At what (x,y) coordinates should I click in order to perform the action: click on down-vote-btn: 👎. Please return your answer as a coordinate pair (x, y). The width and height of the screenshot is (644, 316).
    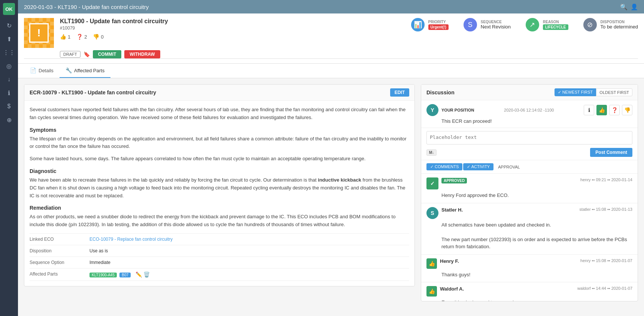
    Looking at the image, I should click on (627, 110).